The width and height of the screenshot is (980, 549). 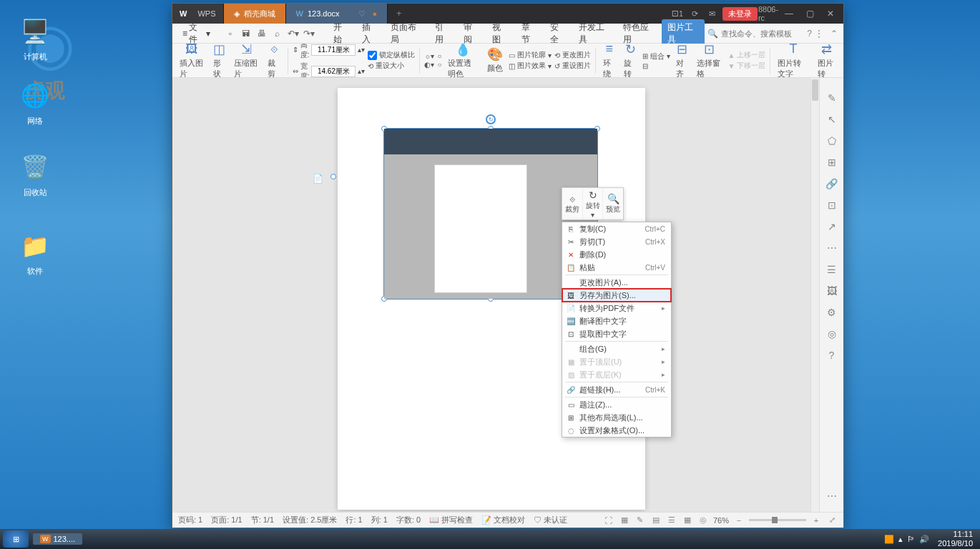 I want to click on reset-size-button: ⟲重设大小, so click(x=391, y=66).